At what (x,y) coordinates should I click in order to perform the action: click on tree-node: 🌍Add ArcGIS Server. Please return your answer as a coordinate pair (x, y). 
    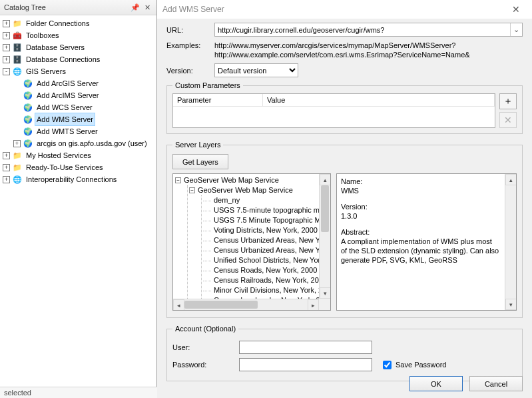
    Looking at the image, I should click on (84, 83).